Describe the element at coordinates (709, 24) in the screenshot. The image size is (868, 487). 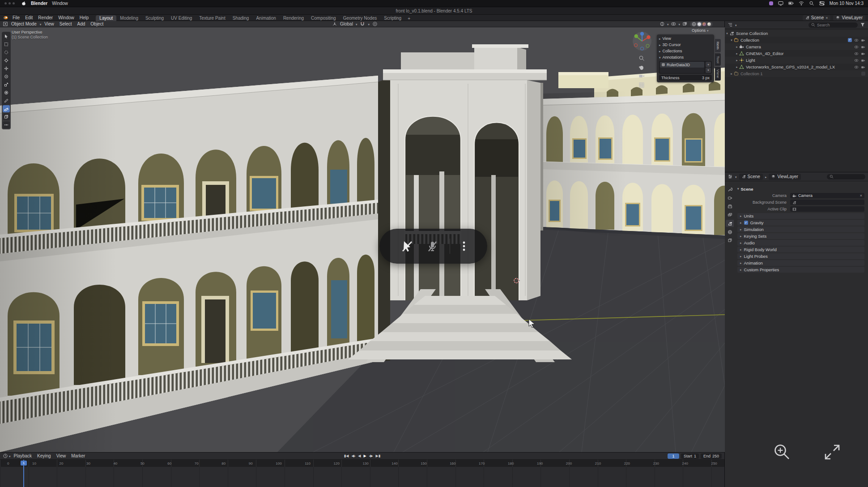
I see `shading-rendered-icon` at that location.